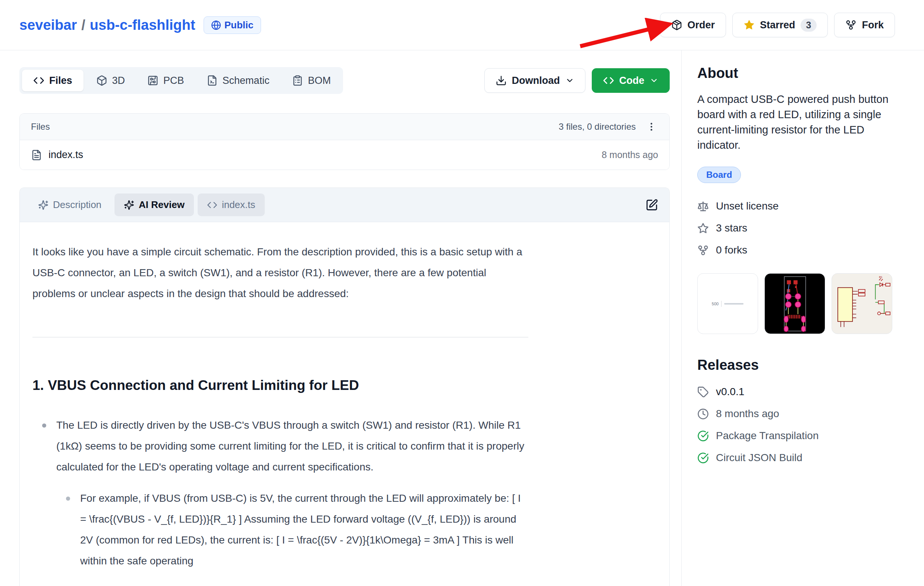  What do you see at coordinates (70, 205) in the screenshot?
I see `tab-description: Description` at bounding box center [70, 205].